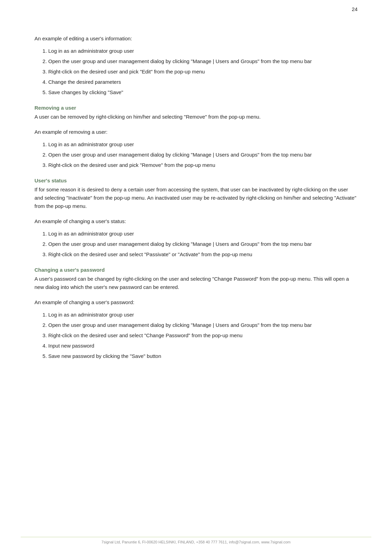 This screenshot has height=551, width=392. I want to click on page-number: 24, so click(354, 9).